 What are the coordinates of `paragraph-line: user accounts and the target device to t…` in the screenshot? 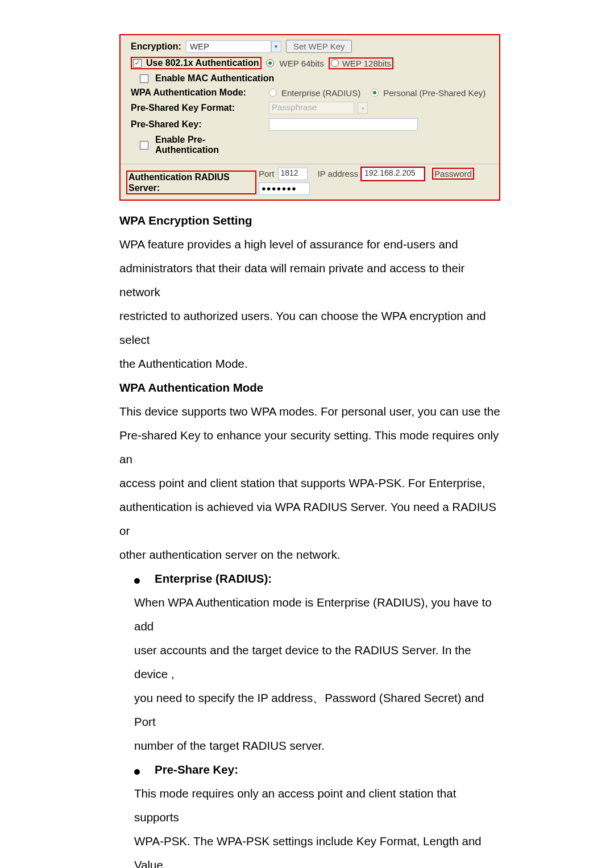 It's located at (310, 662).